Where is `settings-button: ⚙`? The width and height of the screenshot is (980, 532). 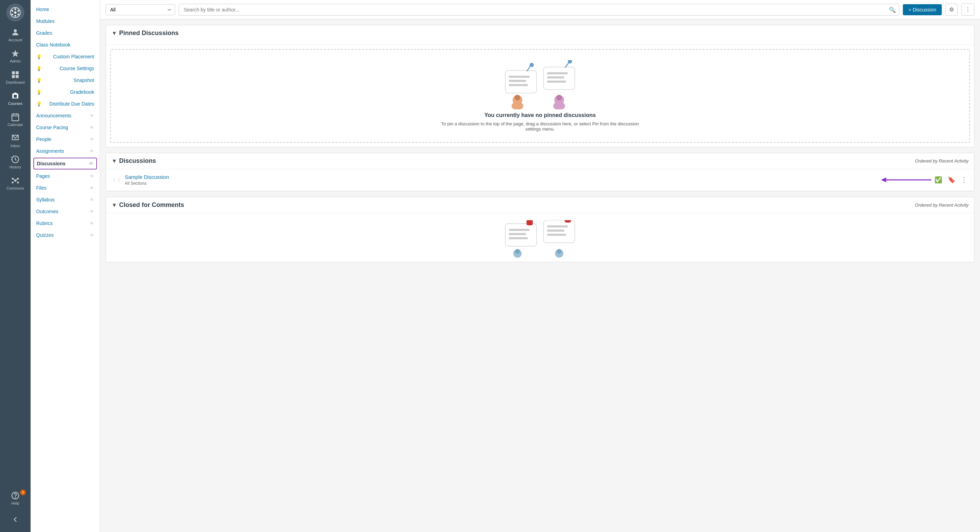 settings-button: ⚙ is located at coordinates (952, 10).